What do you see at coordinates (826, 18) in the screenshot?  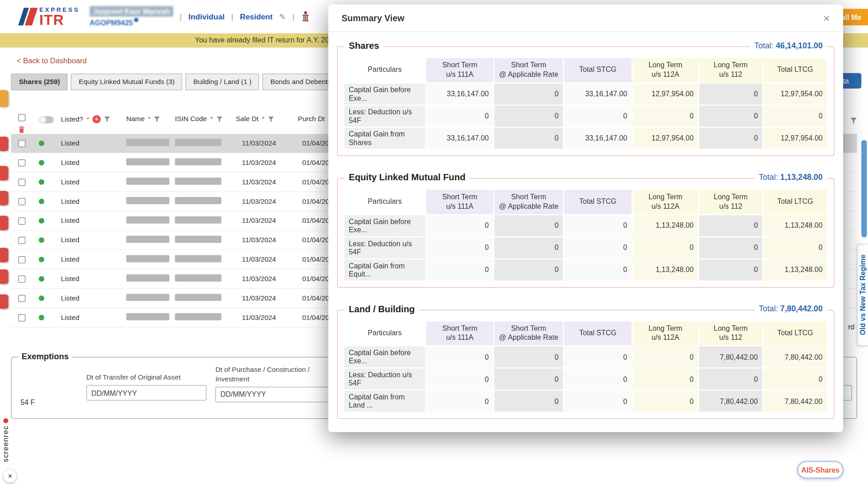 I see `close-icon: ×` at bounding box center [826, 18].